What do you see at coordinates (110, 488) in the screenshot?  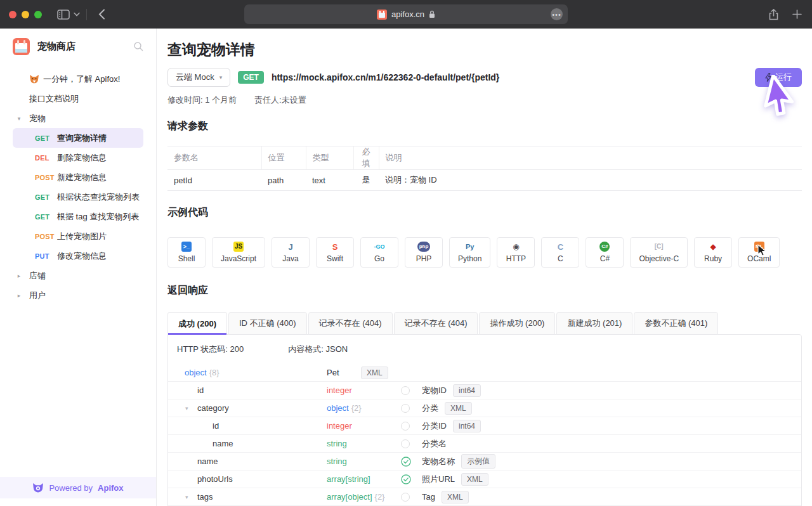 I see `brand-text: Apifox` at bounding box center [110, 488].